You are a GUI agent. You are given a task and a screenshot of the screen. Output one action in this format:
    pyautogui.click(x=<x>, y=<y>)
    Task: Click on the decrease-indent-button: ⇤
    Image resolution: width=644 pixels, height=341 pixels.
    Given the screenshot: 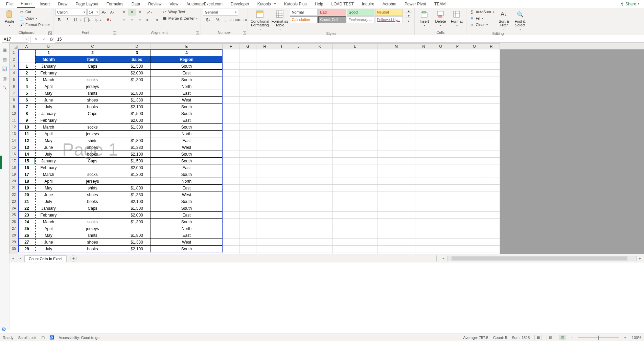 What is the action you would take?
    pyautogui.click(x=148, y=20)
    